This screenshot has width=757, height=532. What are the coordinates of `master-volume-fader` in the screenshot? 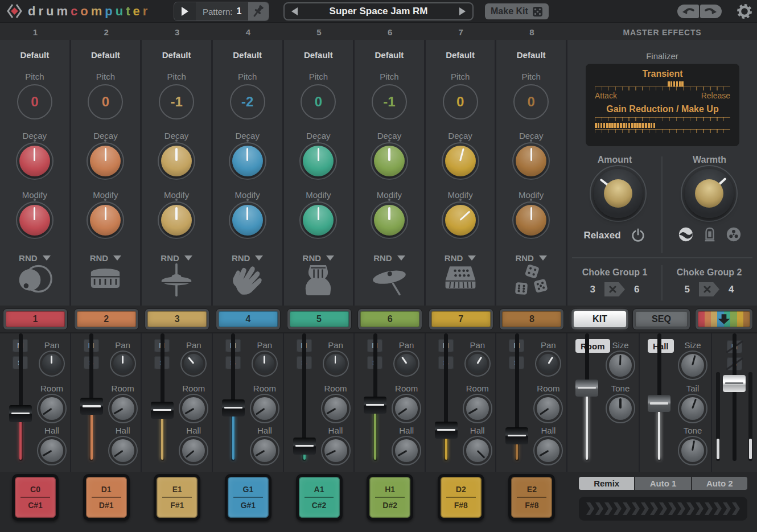 It's located at (734, 397).